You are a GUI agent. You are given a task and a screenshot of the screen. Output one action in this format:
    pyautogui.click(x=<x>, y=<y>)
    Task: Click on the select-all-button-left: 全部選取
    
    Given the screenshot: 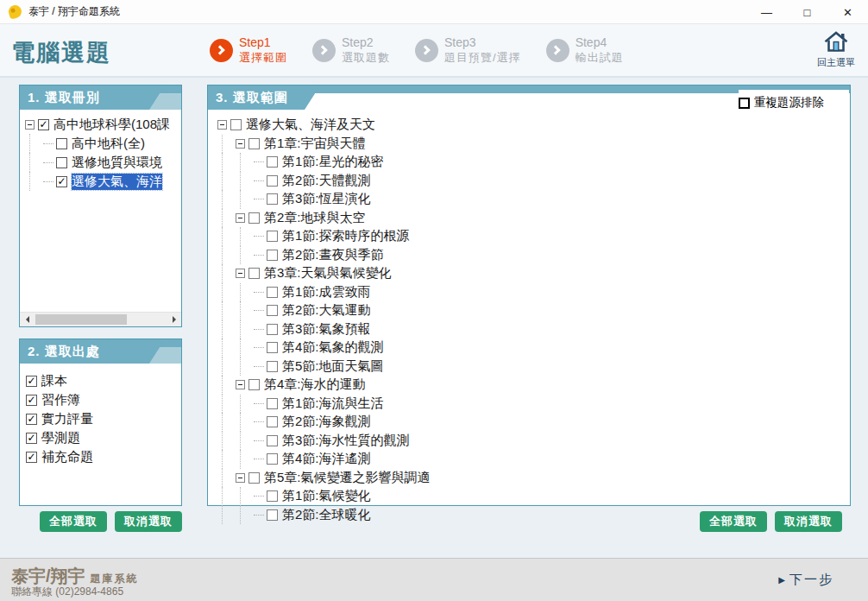 What is the action you would take?
    pyautogui.click(x=73, y=522)
    